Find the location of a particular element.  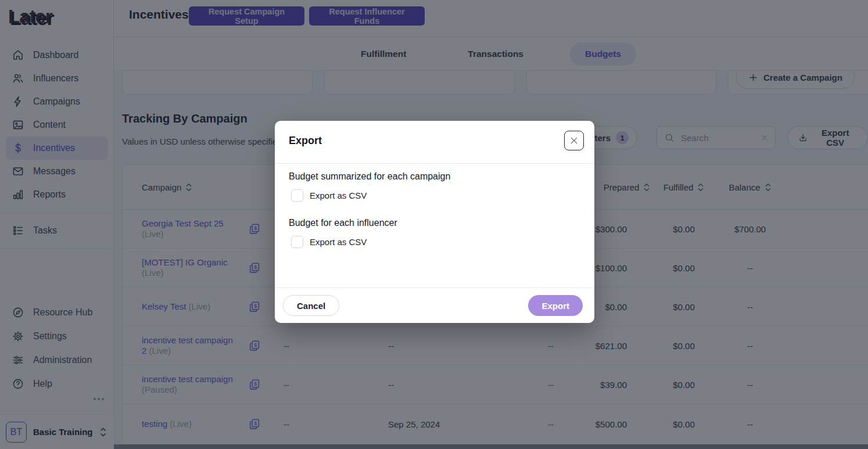

modal-section-heading: Budget for each influencer is located at coordinates (343, 223).